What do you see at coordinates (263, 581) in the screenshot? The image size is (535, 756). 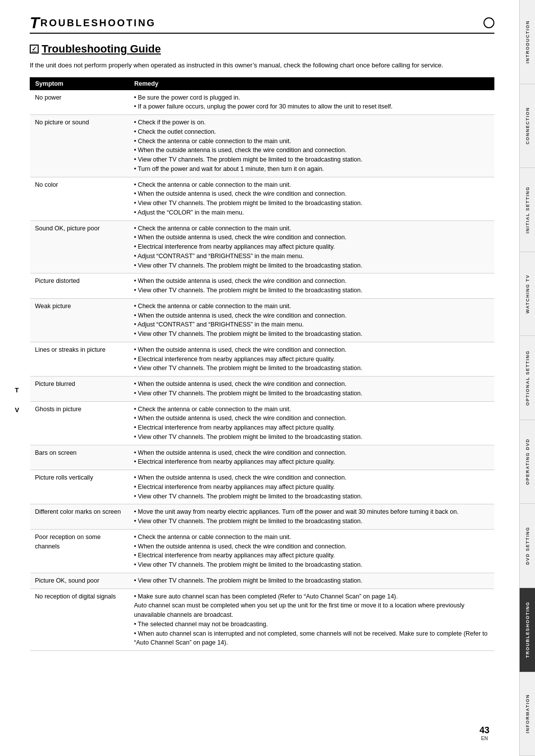 I see `table-row: Picture OK, sound poor• View other TV ch…` at bounding box center [263, 581].